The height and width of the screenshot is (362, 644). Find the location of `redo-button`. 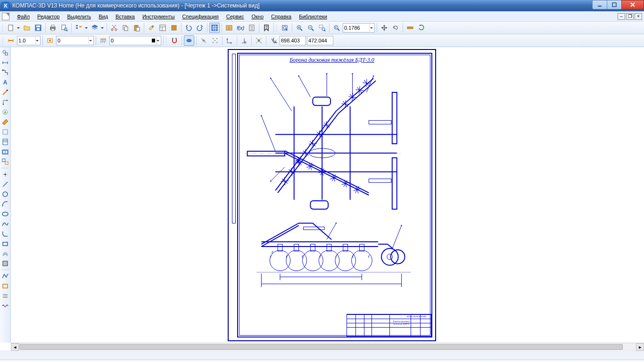

redo-button is located at coordinates (200, 28).